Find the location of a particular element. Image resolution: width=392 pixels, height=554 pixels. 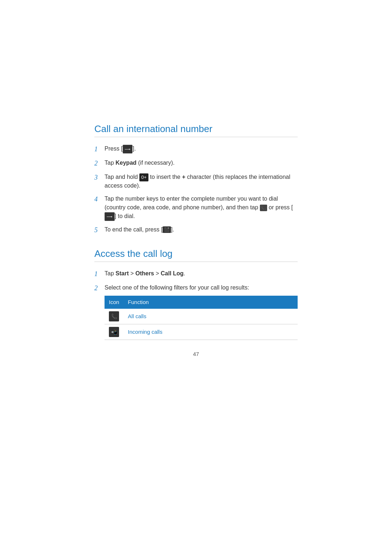

step-2: 2 Tap Keypad (if necessary). is located at coordinates (196, 163).